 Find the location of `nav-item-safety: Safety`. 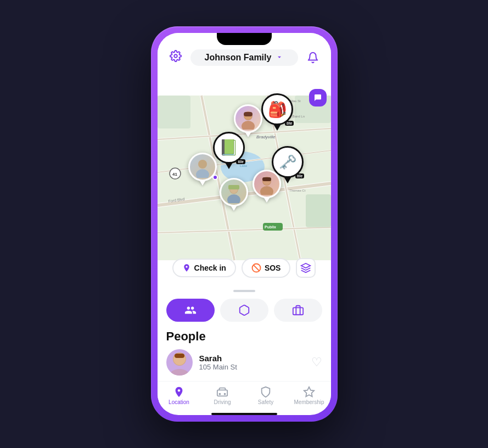

nav-item-safety: Safety is located at coordinates (266, 395).